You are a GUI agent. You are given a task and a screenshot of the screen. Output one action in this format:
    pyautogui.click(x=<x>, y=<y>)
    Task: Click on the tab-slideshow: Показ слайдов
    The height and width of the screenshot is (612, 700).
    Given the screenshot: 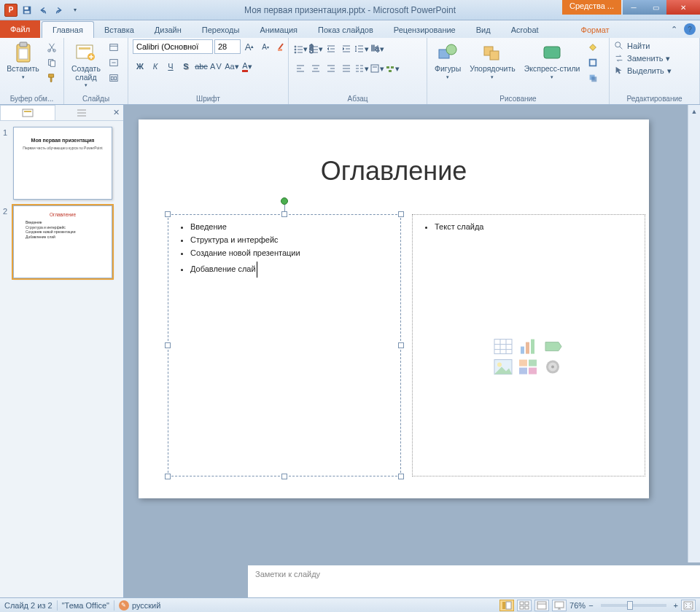 What is the action you would take?
    pyautogui.click(x=346, y=29)
    